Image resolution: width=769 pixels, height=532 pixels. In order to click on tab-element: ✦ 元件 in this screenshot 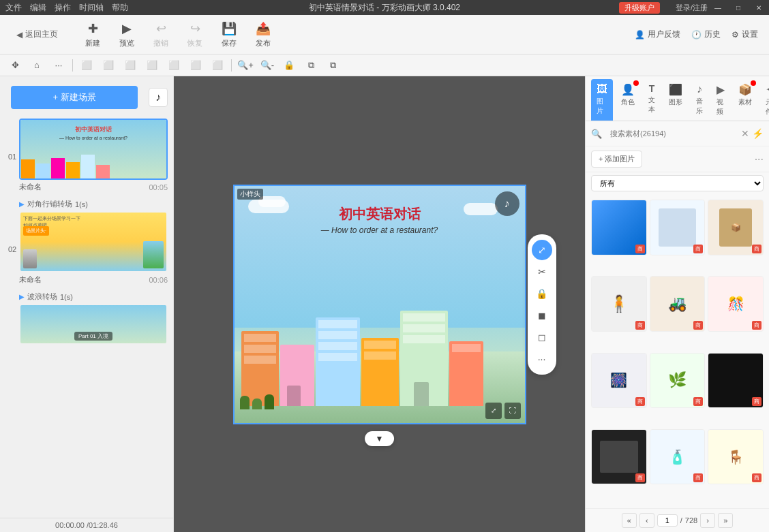, I will do `click(765, 99)`.